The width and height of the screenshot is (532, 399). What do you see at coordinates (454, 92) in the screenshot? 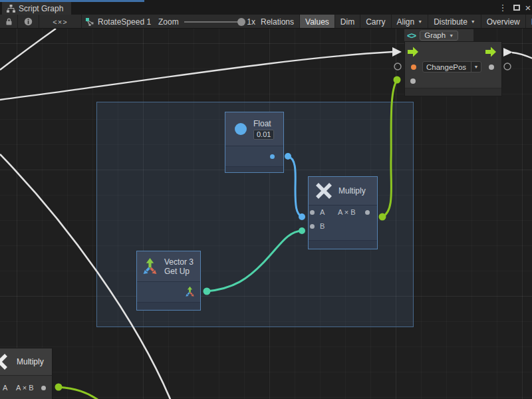
I see `node-footer` at bounding box center [454, 92].